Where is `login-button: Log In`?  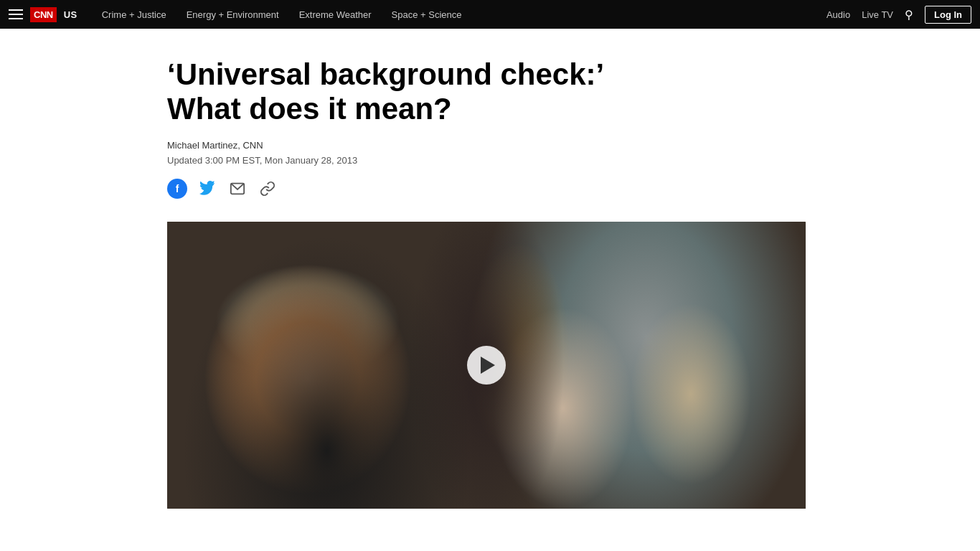 login-button: Log In is located at coordinates (948, 14).